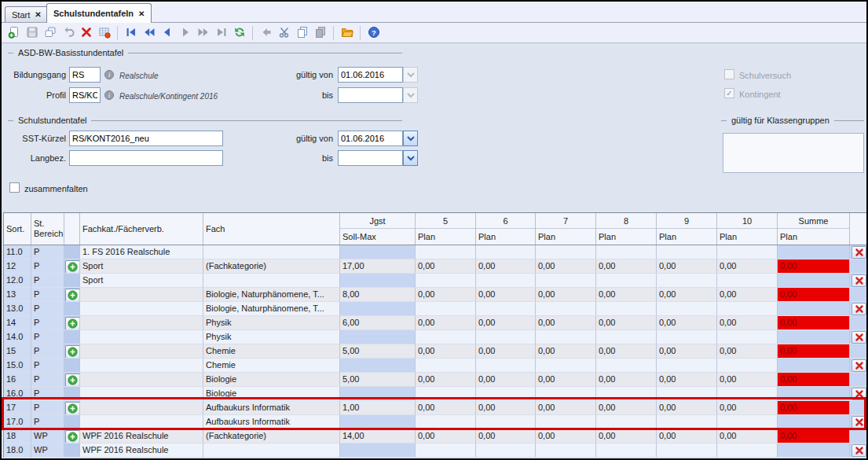 The image size is (868, 460). I want to click on cell-soll-max: 5,00, so click(378, 351).